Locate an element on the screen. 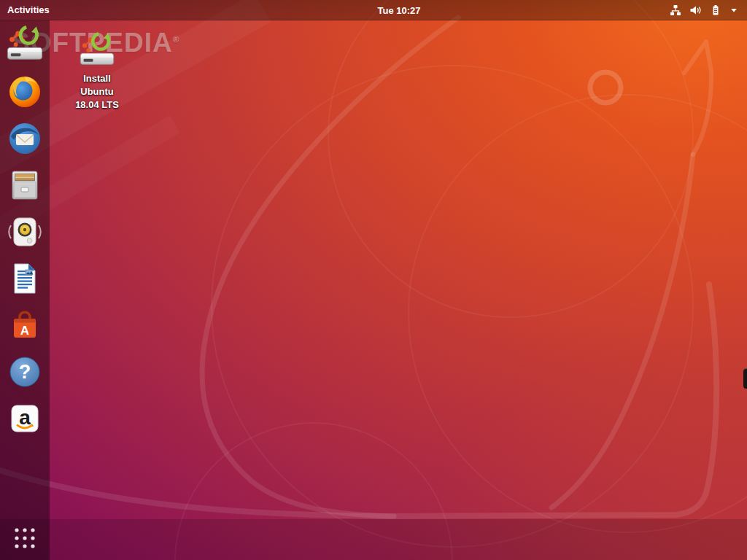 The image size is (747, 560). install-ubuntu-shortcut-label: Install Ubuntu 18.04 LTS is located at coordinates (97, 92).